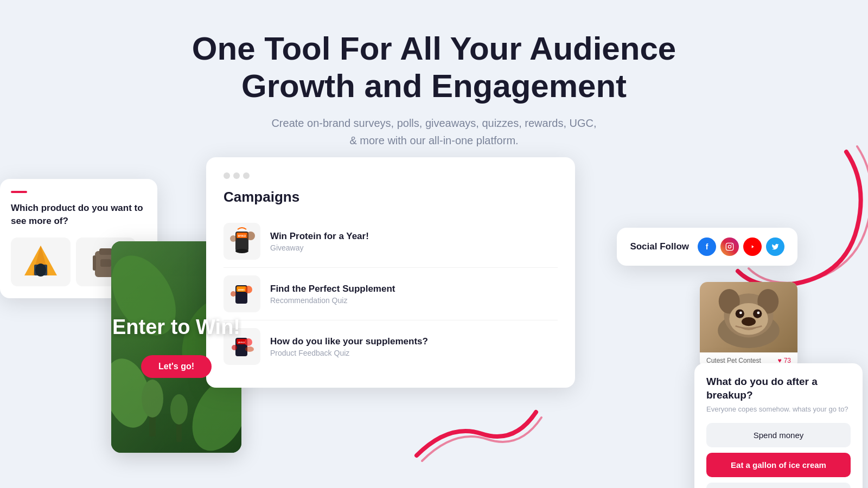 This screenshot has width=868, height=488. I want to click on campaign-info-1: Win Protein for a Year! Giveaway, so click(320, 242).